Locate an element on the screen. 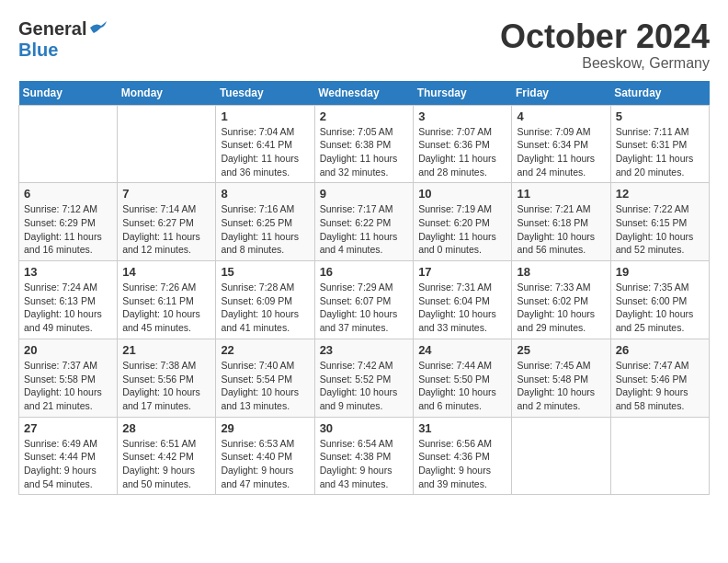 The height and width of the screenshot is (563, 728). calendar-cell: 28Sunrise: 6:51 AM Sunset: 4:42 PM Dayli… is located at coordinates (167, 456).